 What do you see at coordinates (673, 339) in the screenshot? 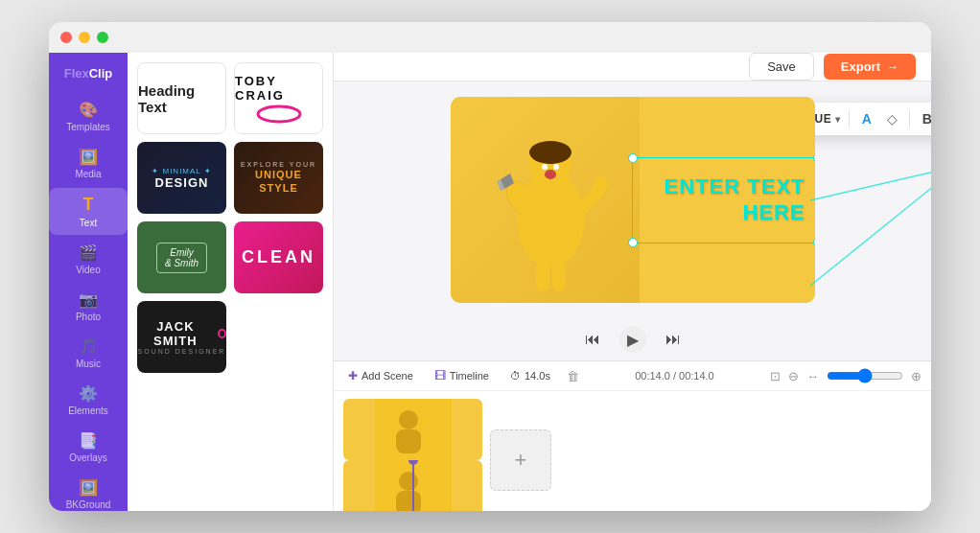
I see `next-button: ⏭` at bounding box center [673, 339].